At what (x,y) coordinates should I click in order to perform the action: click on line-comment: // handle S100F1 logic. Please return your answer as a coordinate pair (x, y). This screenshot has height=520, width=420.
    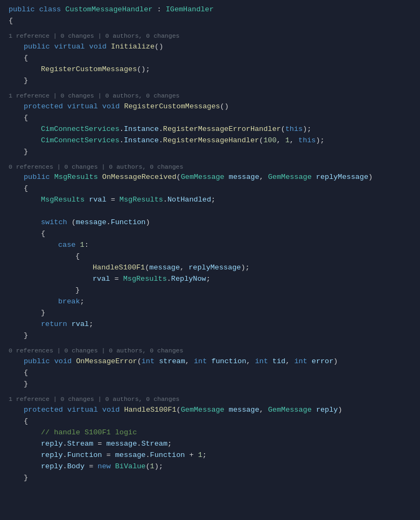
    Looking at the image, I should click on (210, 433).